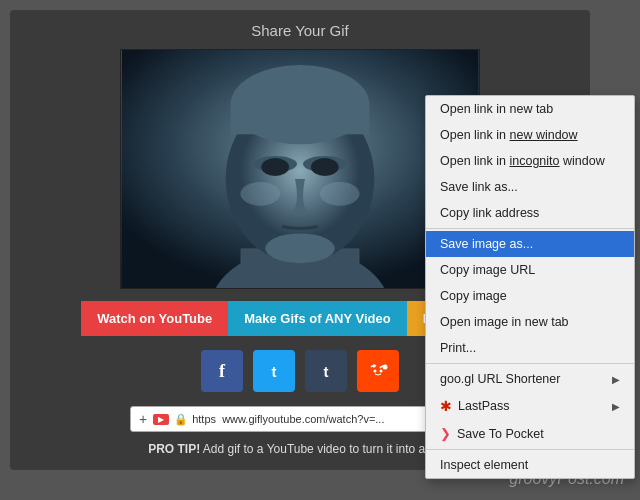 The image size is (640, 500). Describe the element at coordinates (530, 296) in the screenshot. I see `ctx-copy-image: Copy image` at that location.